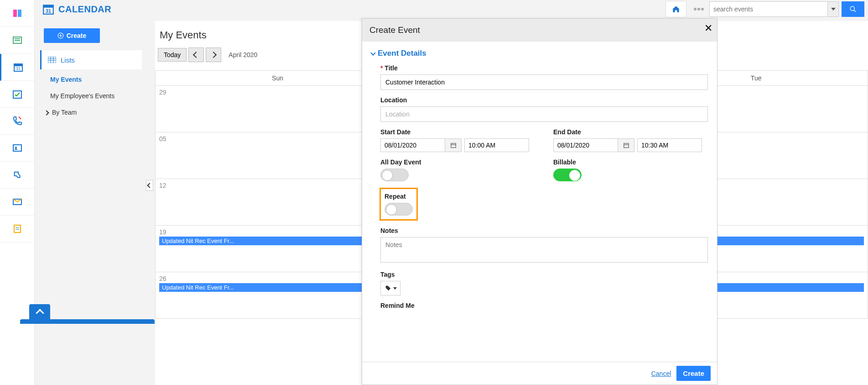 This screenshot has width=868, height=385. What do you see at coordinates (52, 60) in the screenshot?
I see `grid-icon` at bounding box center [52, 60].